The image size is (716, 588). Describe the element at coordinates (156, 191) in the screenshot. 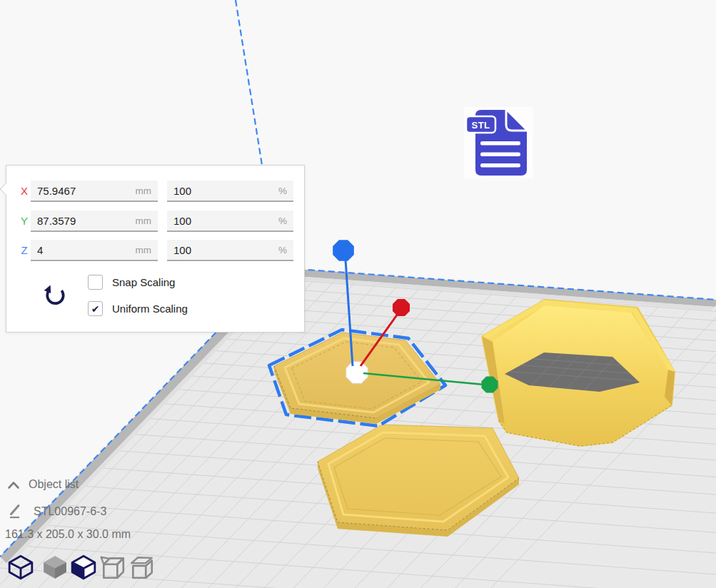

I see `scale-row-x: X 75.9467 mm 100 %` at that location.